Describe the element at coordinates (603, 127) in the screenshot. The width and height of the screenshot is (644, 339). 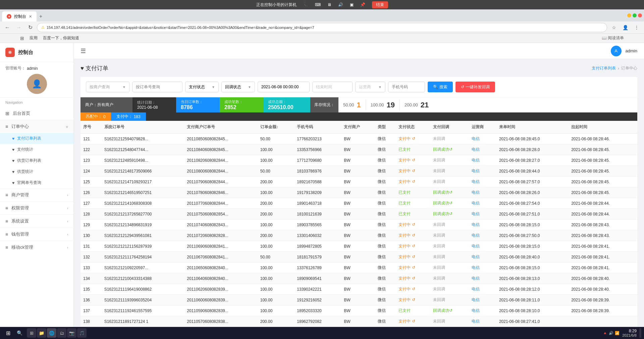
I see `col-pull-time: 拉起时间` at that location.